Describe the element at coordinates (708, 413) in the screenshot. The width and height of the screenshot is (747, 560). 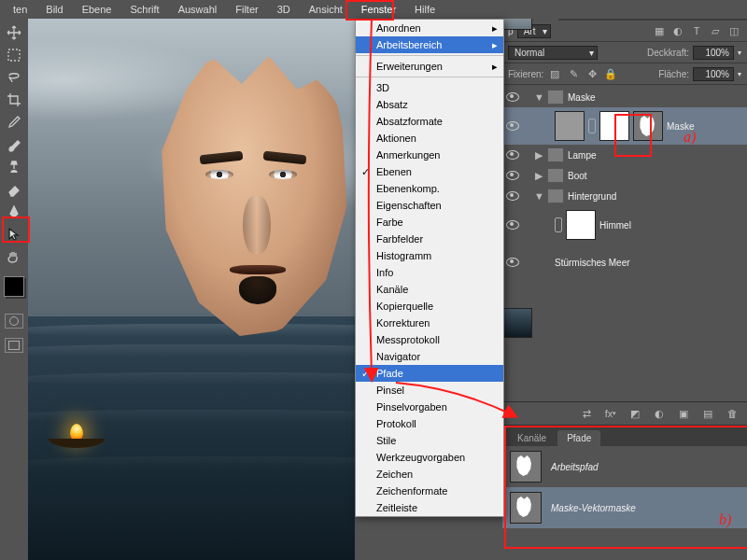
I see `new-layer-icon: ▤` at that location.